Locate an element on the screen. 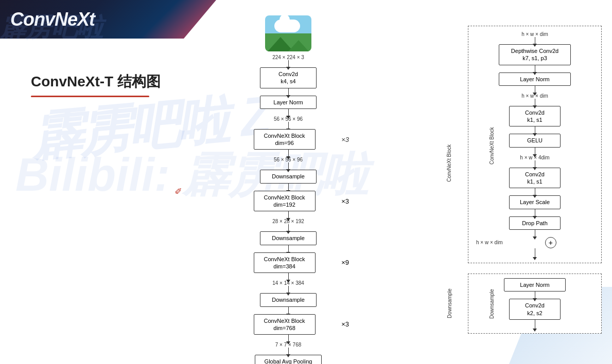 The height and width of the screenshot is (364, 612). convnext-2-box: ConvNeXt Block dim=192 is located at coordinates (285, 202).